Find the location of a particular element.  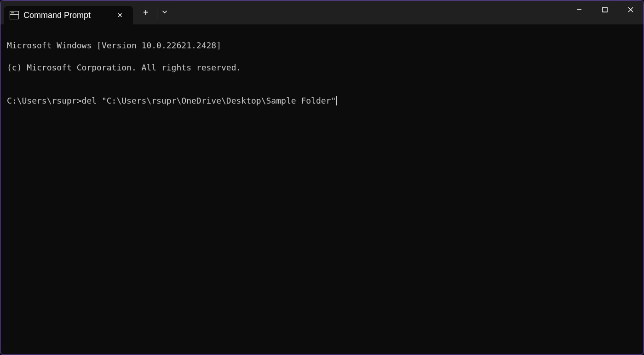

cmd-icon is located at coordinates (14, 15).